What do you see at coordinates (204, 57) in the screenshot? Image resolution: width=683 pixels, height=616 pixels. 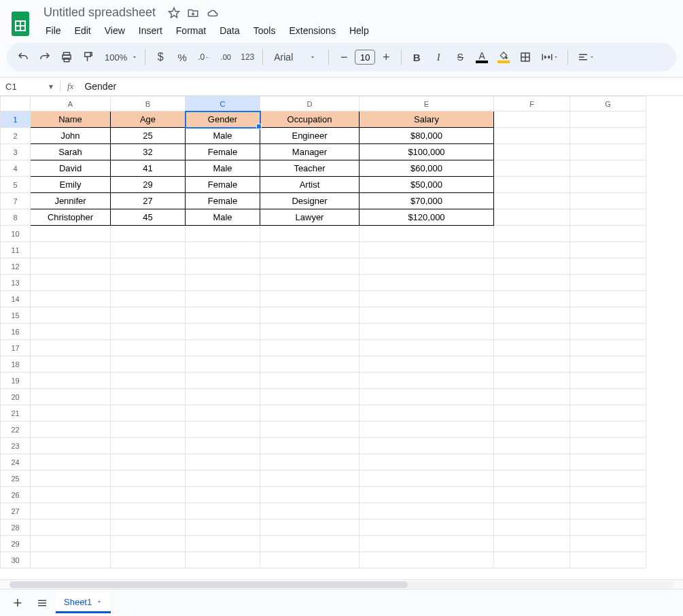 I see `decrease-decimal-icon: .0←` at bounding box center [204, 57].